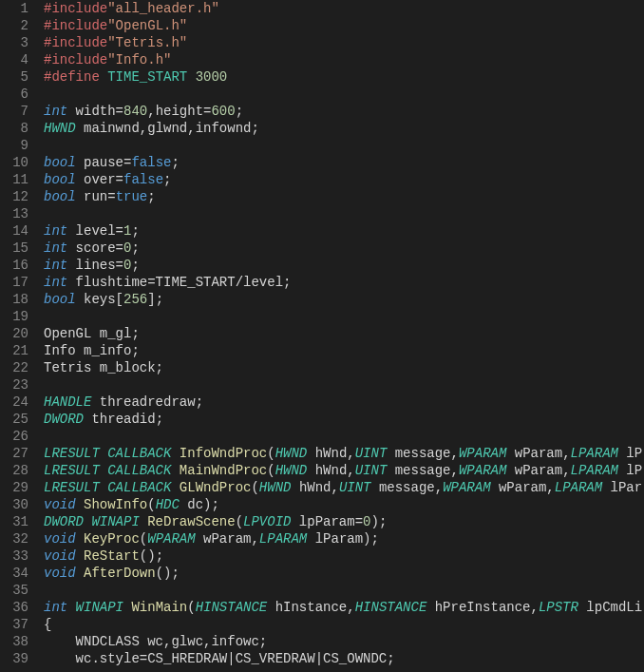  What do you see at coordinates (18, 231) in the screenshot?
I see `line-number: 14` at bounding box center [18, 231].